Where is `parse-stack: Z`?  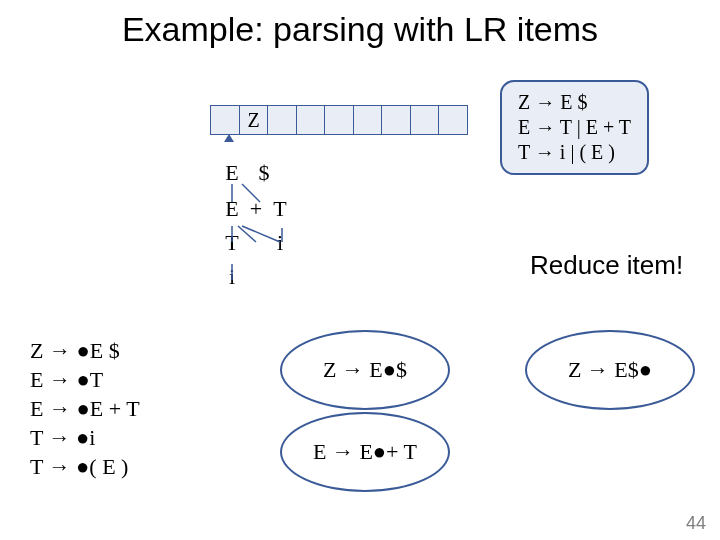
parse-stack: Z is located at coordinates (339, 120).